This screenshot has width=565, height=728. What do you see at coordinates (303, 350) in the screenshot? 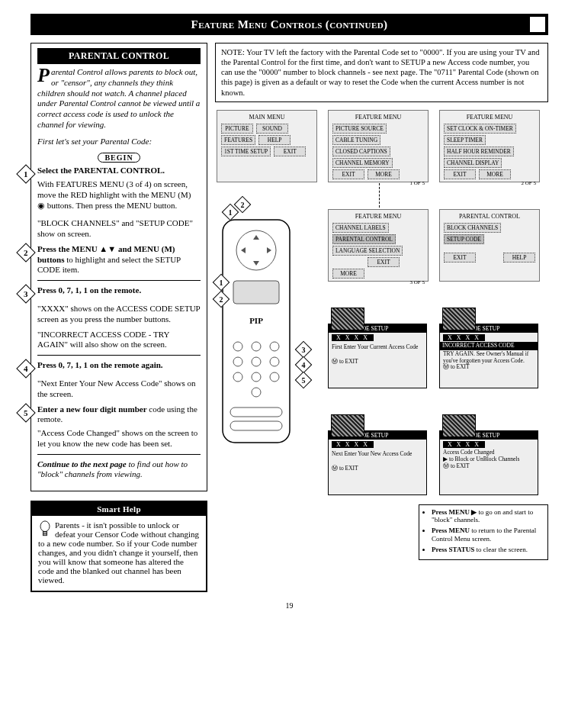
I see `marker-3-icon: 3` at bounding box center [303, 350].